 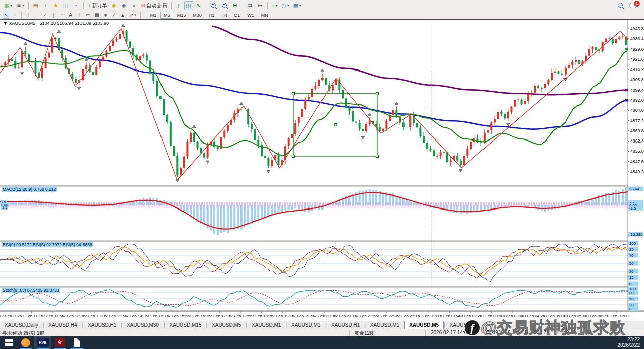 What do you see at coordinates (300, 6) in the screenshot?
I see `templates-dropdown-icon: ▾` at bounding box center [300, 6].